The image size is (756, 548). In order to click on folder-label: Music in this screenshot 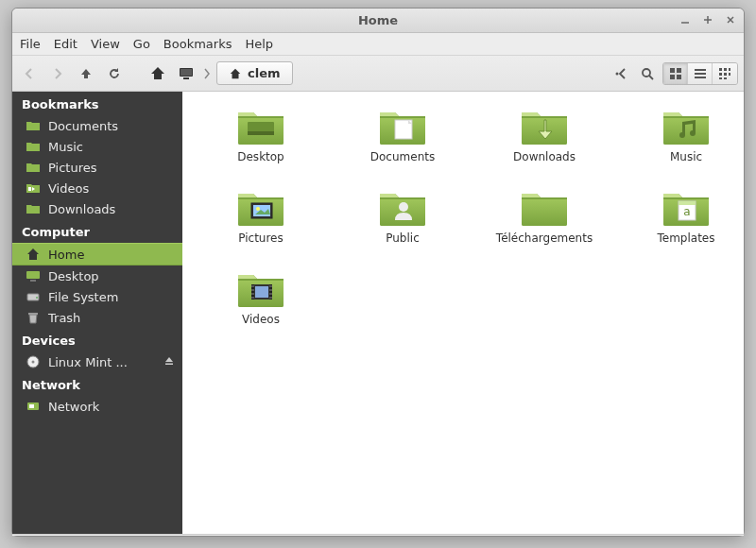, I will do `click(686, 157)`.